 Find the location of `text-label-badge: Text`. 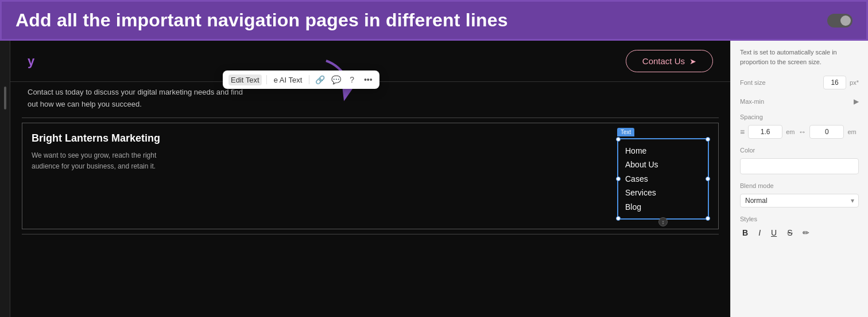

text-label-badge: Text is located at coordinates (626, 132).